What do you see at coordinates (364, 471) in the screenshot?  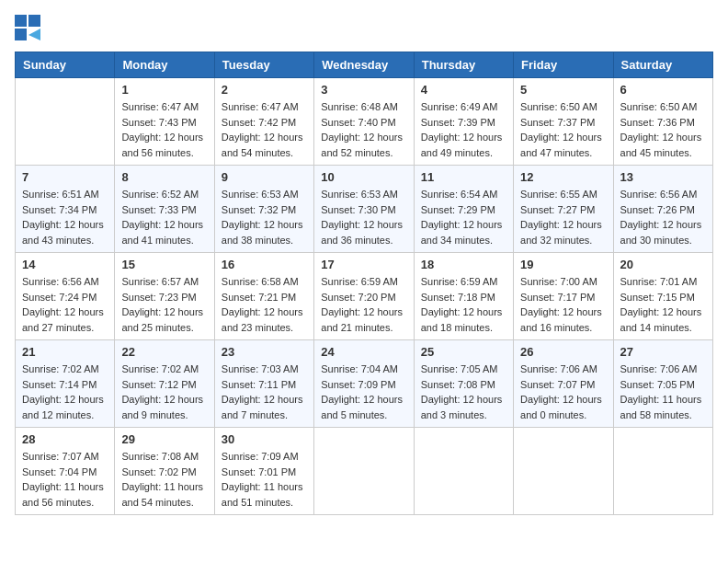 I see `calendar-week-row: 28Sunrise: 7:07 AMSunset: 7:04 PMDayligh…` at bounding box center [364, 471].